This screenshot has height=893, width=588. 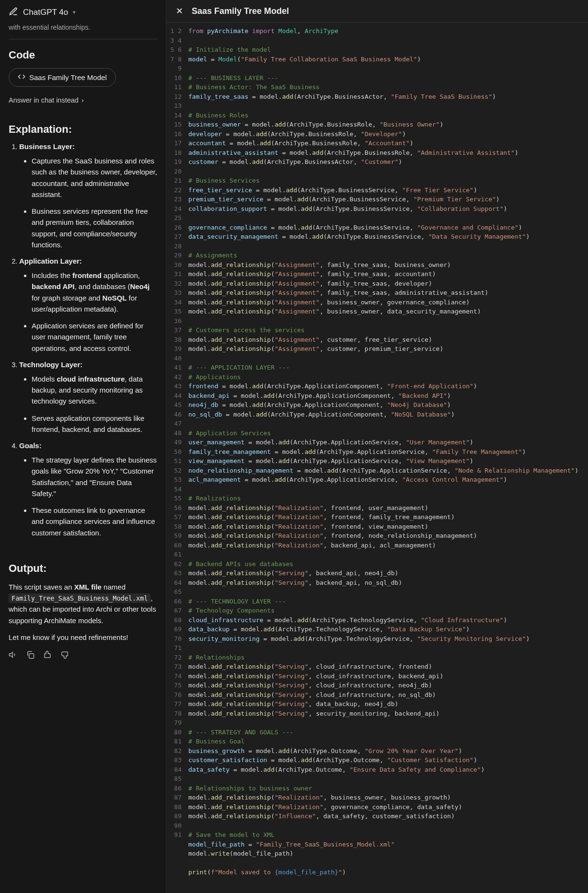 I want to click on topbar: ChatGPT 4o ▾, so click(x=83, y=13).